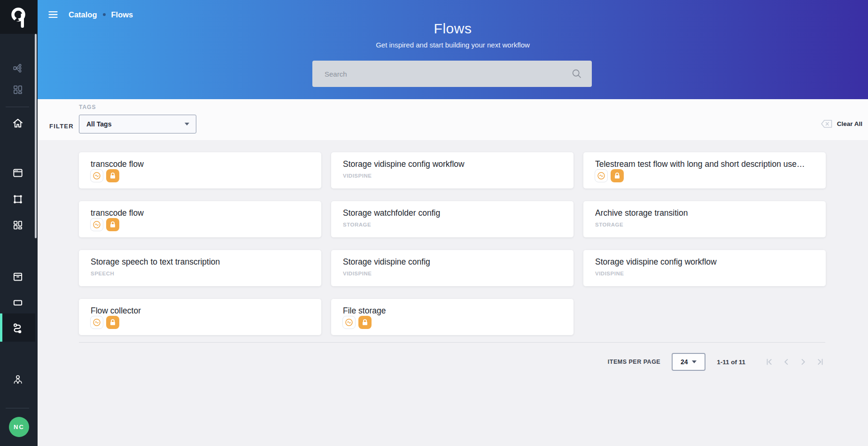 This screenshot has width=868, height=446. What do you see at coordinates (452, 317) in the screenshot?
I see `flow-card: File storage` at bounding box center [452, 317].